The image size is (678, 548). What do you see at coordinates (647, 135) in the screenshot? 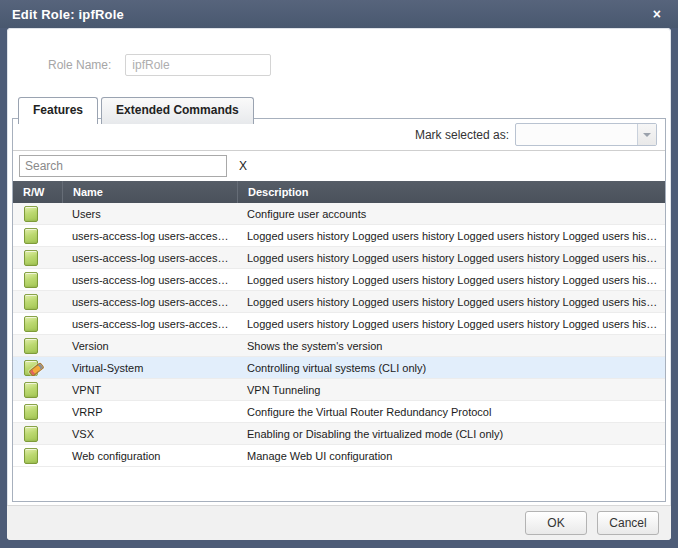
I see `chevron-down-icon` at bounding box center [647, 135].